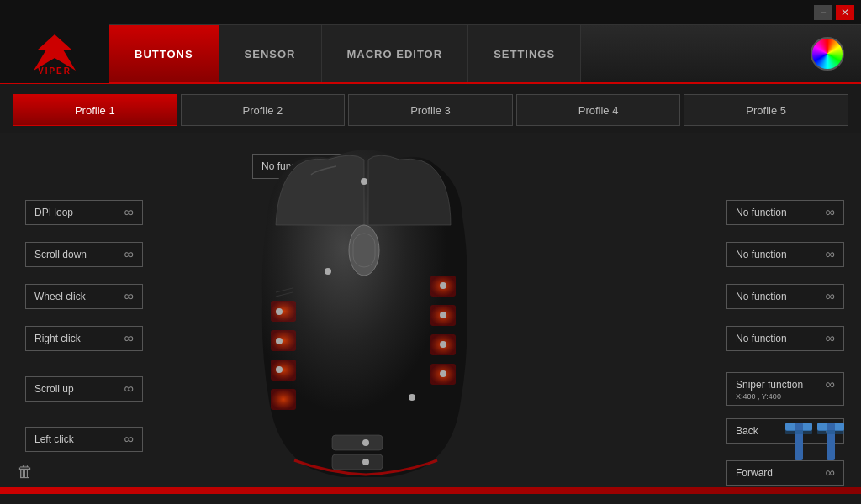 Image resolution: width=861 pixels, height=504 pixels. I want to click on scroll-up-label: Scroll up, so click(54, 389).